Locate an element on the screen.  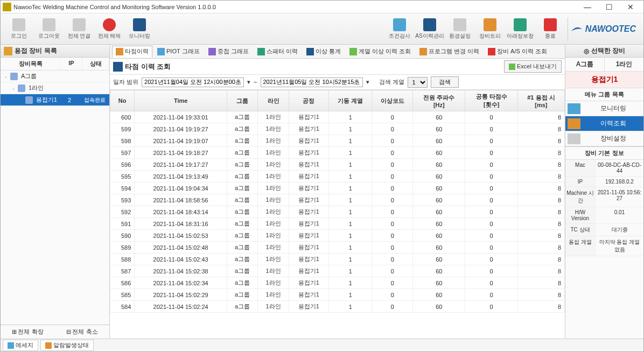
sub-tab: 계열 이상 이력 조회 is located at coordinates (380, 52).